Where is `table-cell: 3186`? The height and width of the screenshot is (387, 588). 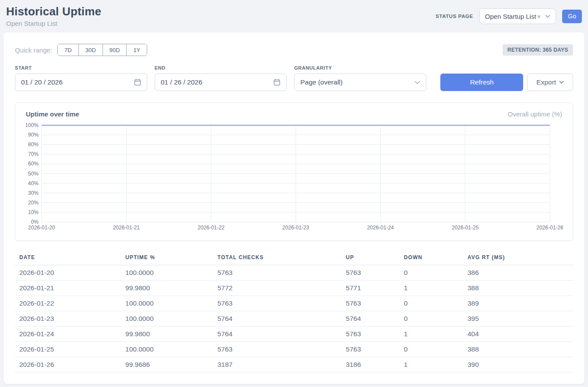 table-cell: 3186 is located at coordinates (370, 365).